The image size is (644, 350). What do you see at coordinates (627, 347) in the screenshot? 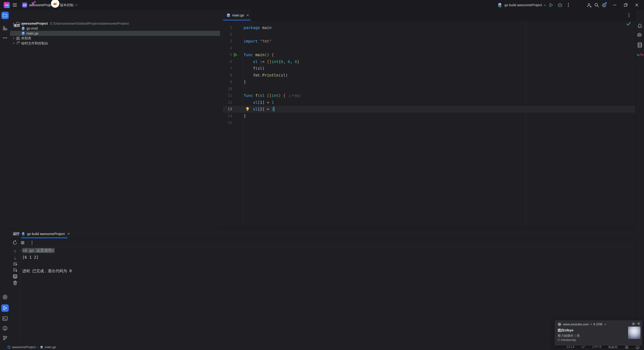
I see `readonly-toggle-icon` at bounding box center [627, 347].